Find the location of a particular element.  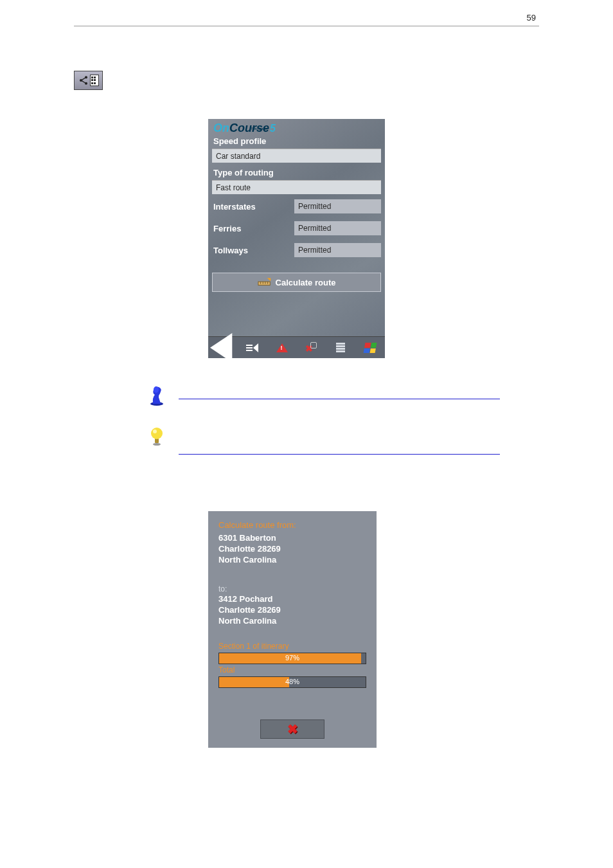

route-progress-screenshot: Calculate route from: 6301 Baberton Char… is located at coordinates (292, 629).